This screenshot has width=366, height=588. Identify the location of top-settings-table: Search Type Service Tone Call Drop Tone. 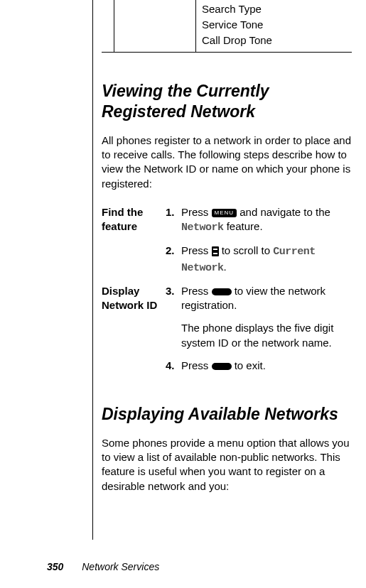
(227, 26).